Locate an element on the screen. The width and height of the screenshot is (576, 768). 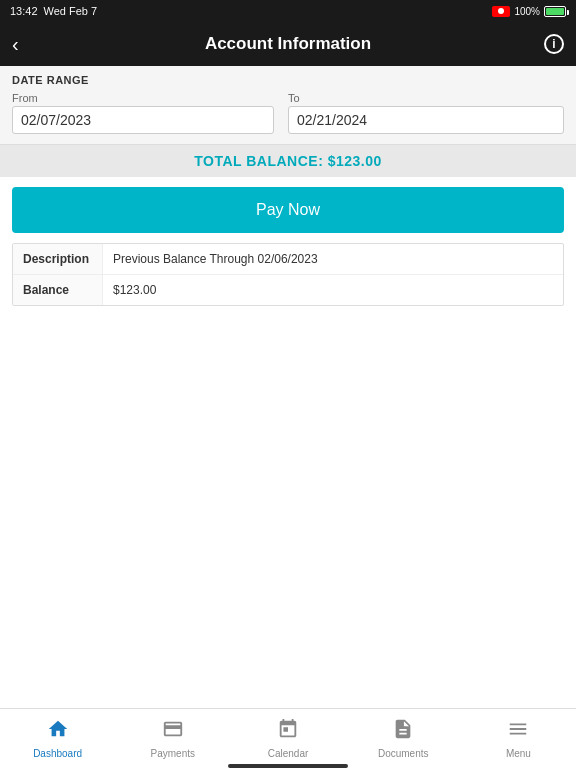
nav-label-documents: Documents is located at coordinates (404, 754).